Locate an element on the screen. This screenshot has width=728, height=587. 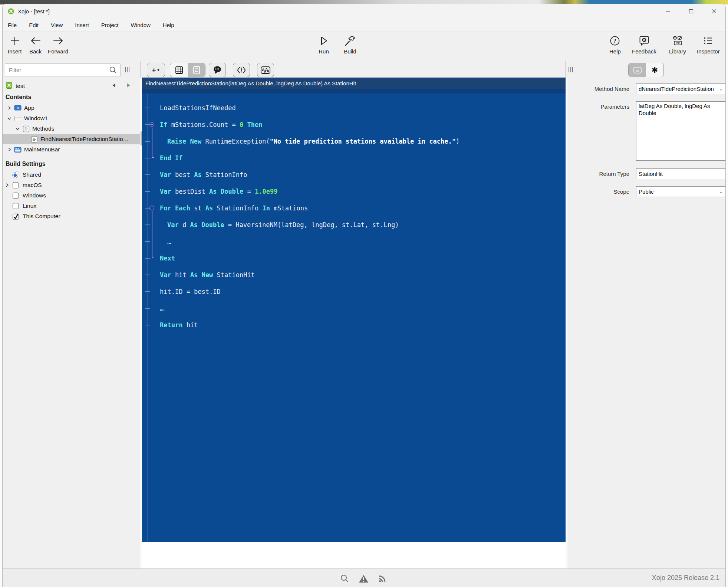
notes-button is located at coordinates (217, 70).